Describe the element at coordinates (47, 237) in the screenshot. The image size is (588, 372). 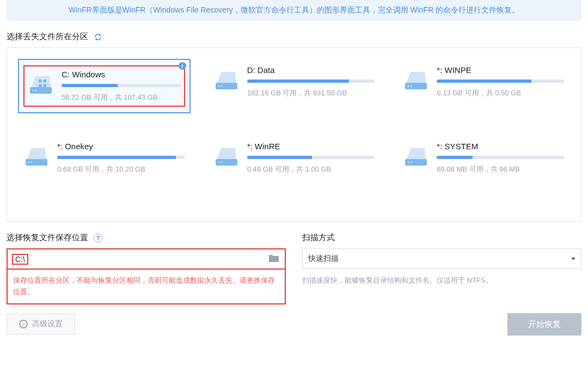
I see `save-title-text: 选择恢复文件保存位置` at that location.